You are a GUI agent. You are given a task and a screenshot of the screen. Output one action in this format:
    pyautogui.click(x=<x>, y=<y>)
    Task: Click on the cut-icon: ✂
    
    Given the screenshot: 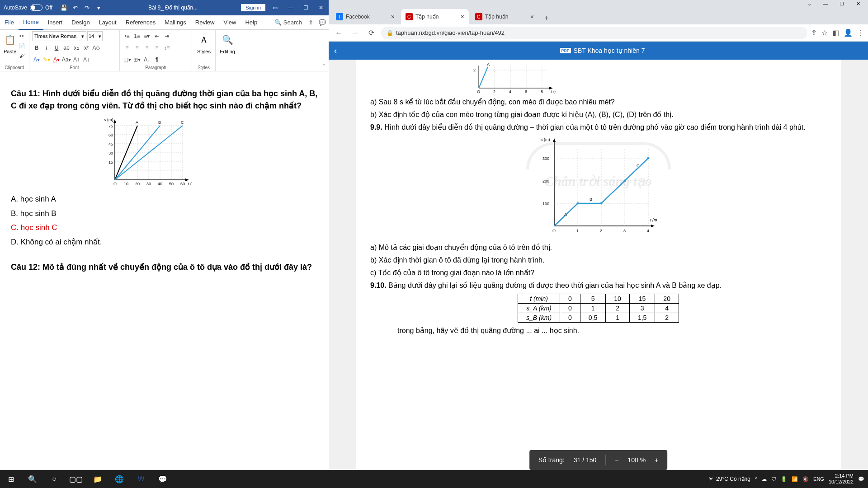 What is the action you would take?
    pyautogui.click(x=22, y=36)
    